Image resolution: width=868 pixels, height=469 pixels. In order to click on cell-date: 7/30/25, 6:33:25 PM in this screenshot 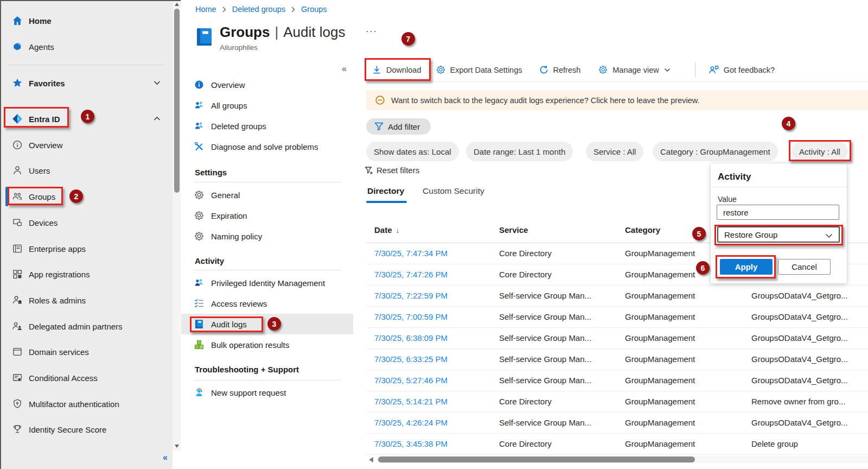, I will do `click(411, 359)`.